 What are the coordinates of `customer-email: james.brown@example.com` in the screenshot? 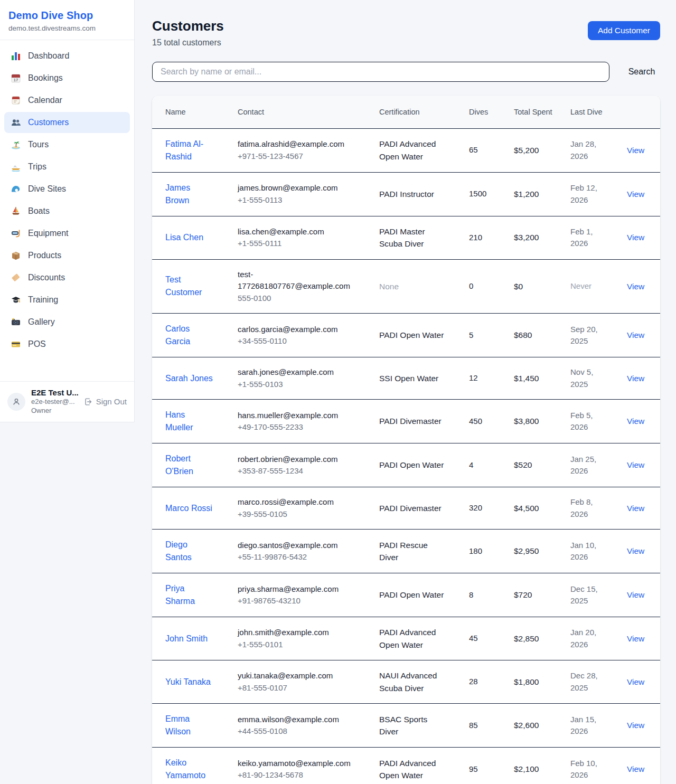 It's located at (297, 188).